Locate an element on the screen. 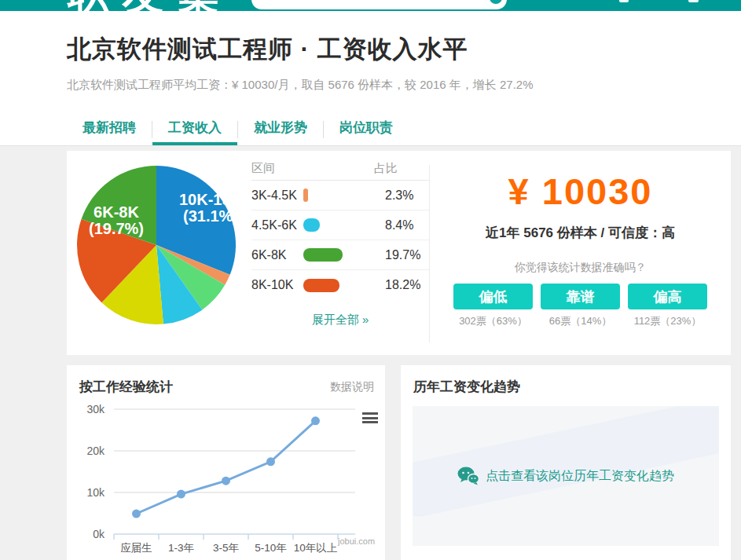 This screenshot has width=741, height=560. tab-employment: 就业形势 is located at coordinates (281, 130).